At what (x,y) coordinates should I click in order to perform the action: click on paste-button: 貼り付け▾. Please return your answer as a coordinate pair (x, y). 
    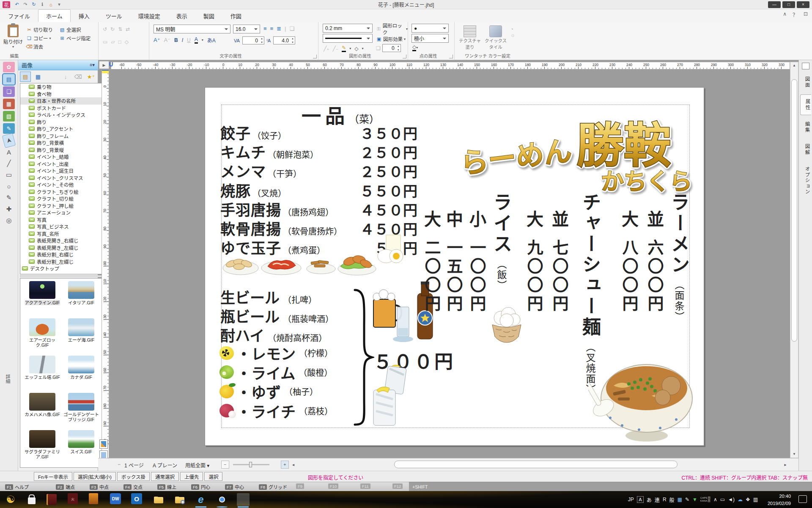
    Looking at the image, I should click on (13, 36).